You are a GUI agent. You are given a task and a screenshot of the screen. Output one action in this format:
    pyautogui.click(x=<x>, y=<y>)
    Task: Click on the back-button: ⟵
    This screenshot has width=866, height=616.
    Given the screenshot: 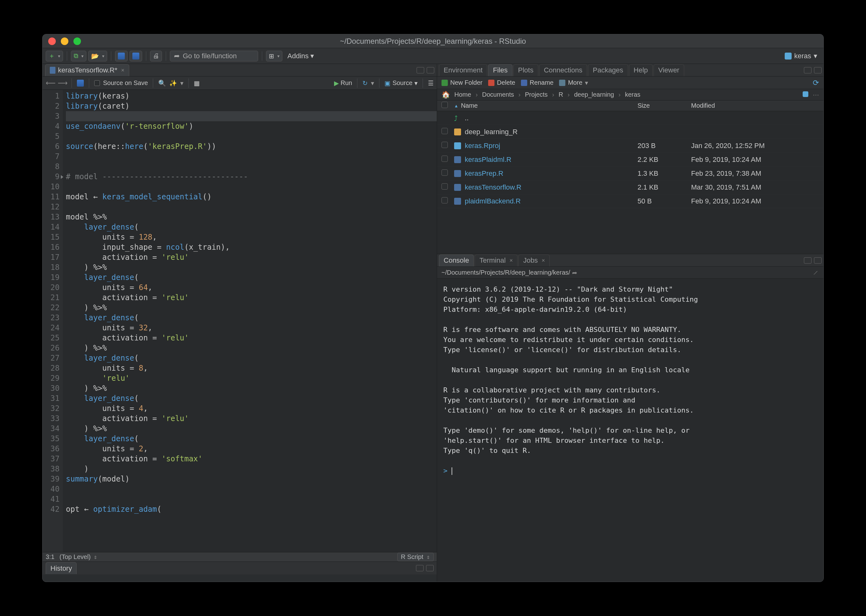 What is the action you would take?
    pyautogui.click(x=50, y=83)
    